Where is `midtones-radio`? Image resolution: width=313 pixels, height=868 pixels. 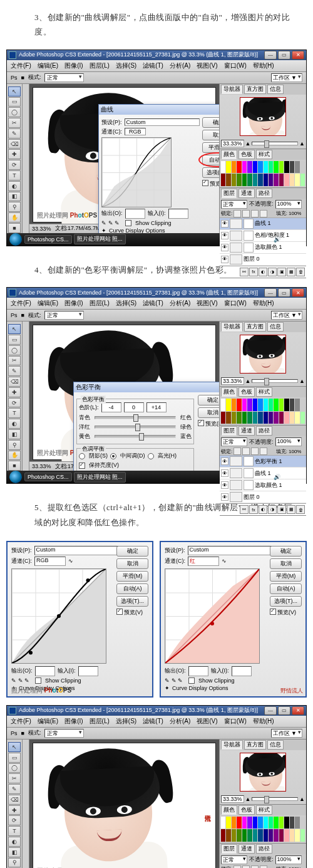 midtones-radio is located at coordinates (113, 456).